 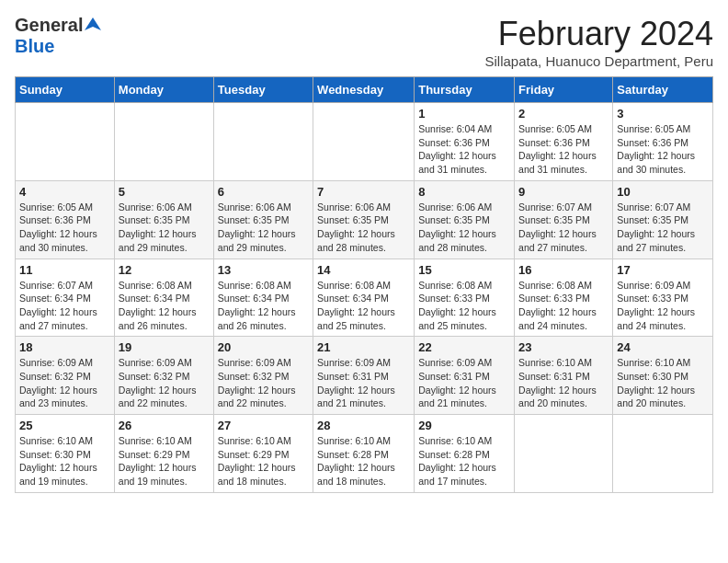 I want to click on calendar-cell: 19Sunrise: 6:09 AM Sunset: 6:32 PM Dayli…, so click(x=164, y=375).